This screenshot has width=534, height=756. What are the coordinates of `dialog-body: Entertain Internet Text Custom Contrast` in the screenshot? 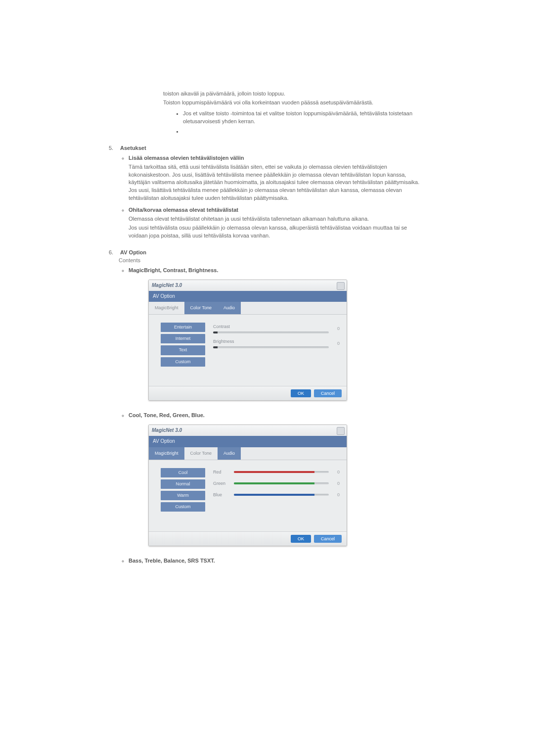 It's located at (248, 350).